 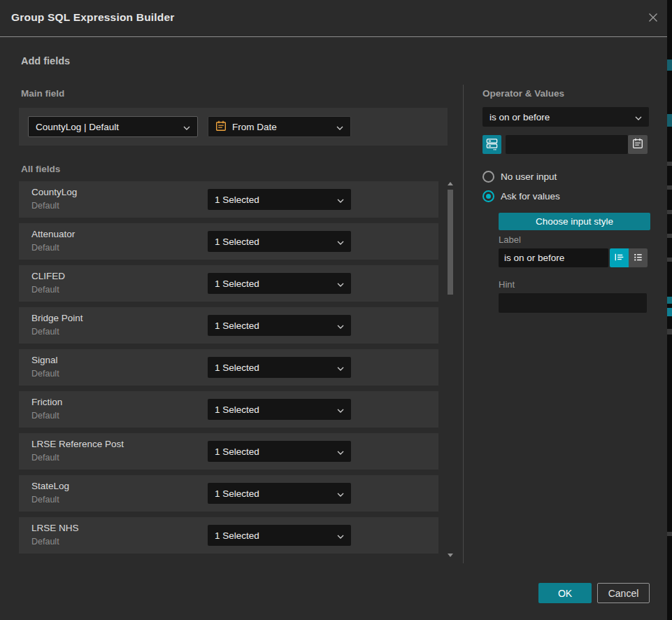 I want to click on scrollbar-down-arrow-icon, so click(x=450, y=556).